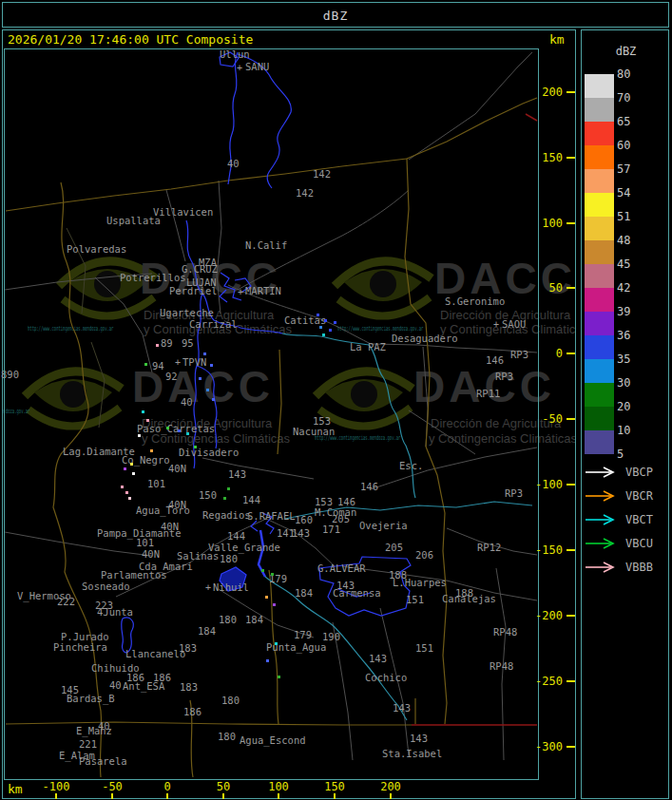 This screenshot has height=800, width=672. I want to click on station-legend-label: VBBB, so click(639, 568).